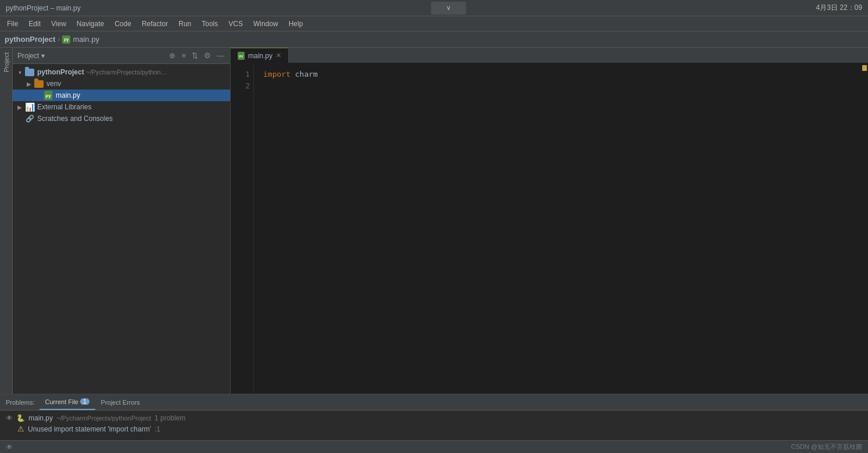  What do you see at coordinates (296, 24) in the screenshot?
I see `menu-help: Help` at bounding box center [296, 24].